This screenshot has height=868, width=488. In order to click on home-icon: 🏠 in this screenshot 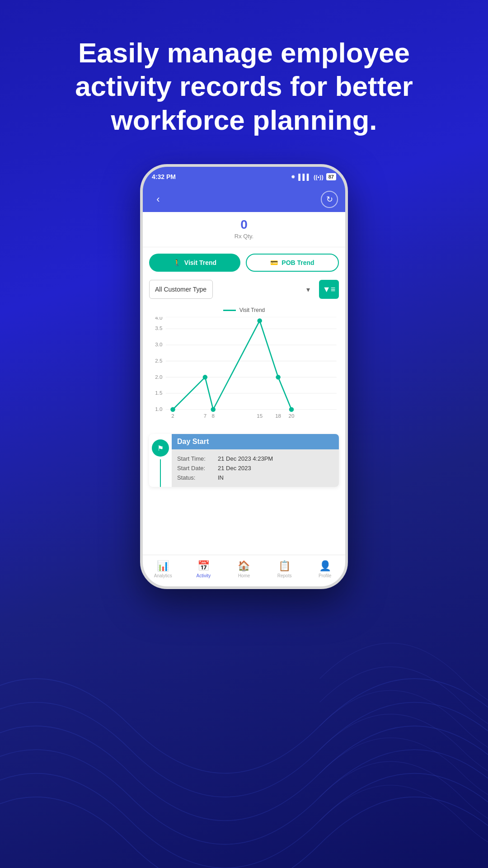, I will do `click(244, 566)`.